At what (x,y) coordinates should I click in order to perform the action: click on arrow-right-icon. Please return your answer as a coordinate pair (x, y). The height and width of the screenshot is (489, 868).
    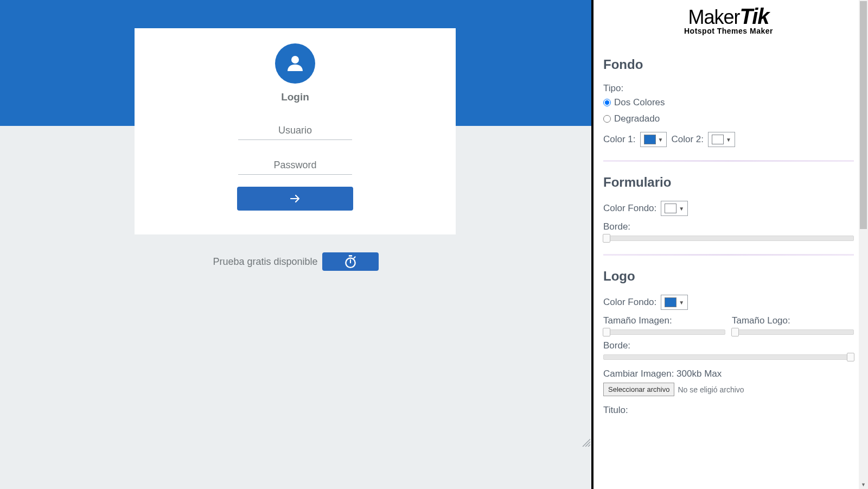
    Looking at the image, I should click on (295, 199).